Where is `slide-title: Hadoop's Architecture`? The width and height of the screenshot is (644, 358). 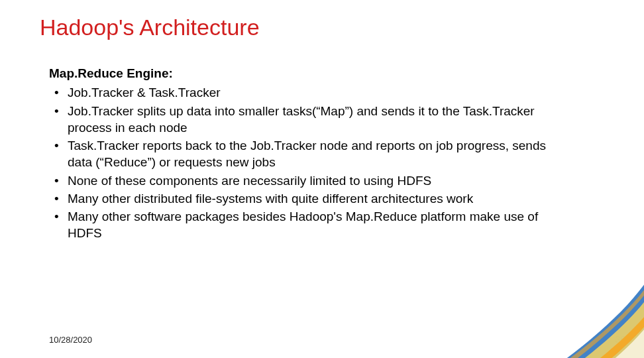
slide-title: Hadoop's Architecture is located at coordinates (150, 28).